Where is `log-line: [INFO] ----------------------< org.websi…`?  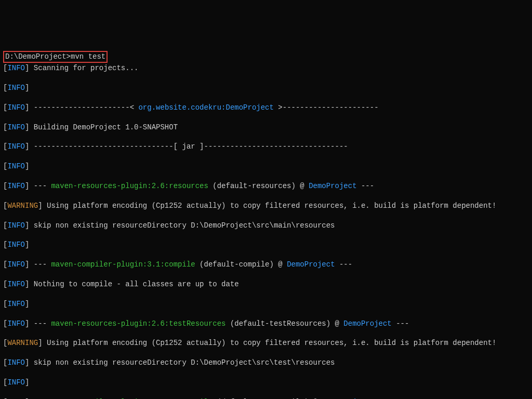
log-line: [INFO] ----------------------< org.websi… is located at coordinates (266, 108).